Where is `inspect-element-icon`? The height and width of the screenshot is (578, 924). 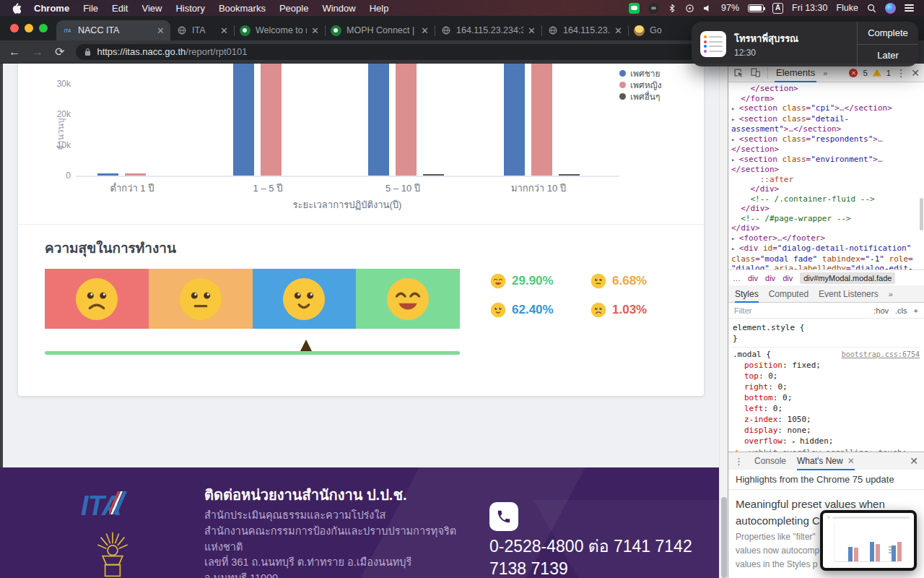 inspect-element-icon is located at coordinates (738, 72).